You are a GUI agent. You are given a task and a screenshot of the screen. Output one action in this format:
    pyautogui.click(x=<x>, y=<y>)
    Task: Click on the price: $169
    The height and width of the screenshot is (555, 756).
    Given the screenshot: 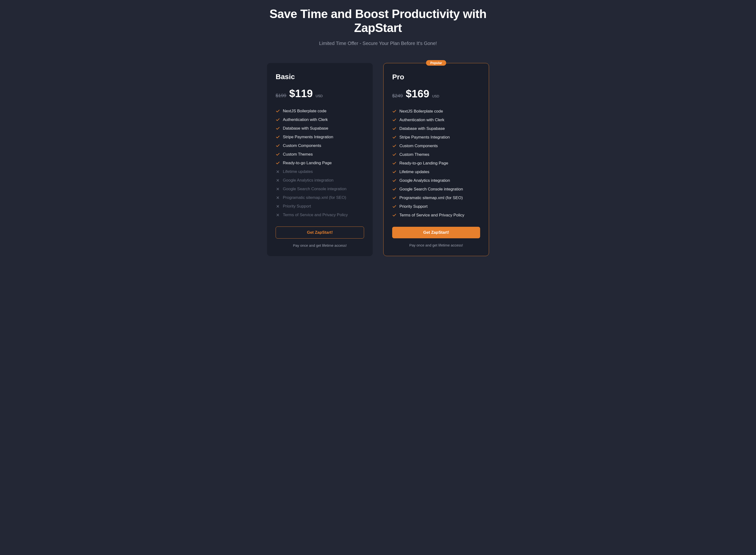 What is the action you would take?
    pyautogui.click(x=418, y=94)
    